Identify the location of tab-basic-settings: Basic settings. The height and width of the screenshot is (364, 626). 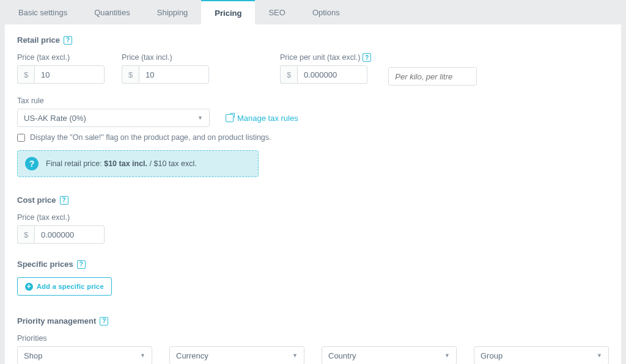
(43, 12).